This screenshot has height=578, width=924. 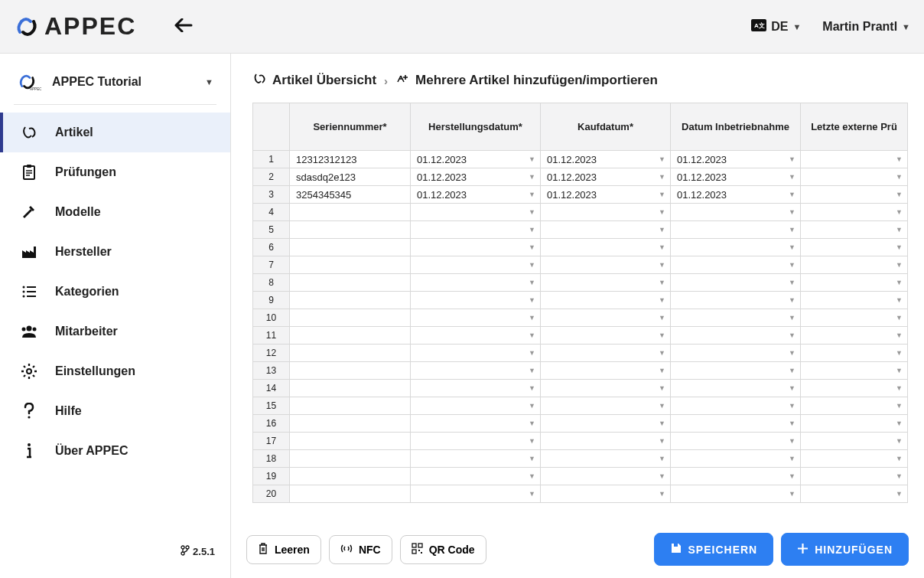 What do you see at coordinates (75, 26) in the screenshot?
I see `logo: APPEC` at bounding box center [75, 26].